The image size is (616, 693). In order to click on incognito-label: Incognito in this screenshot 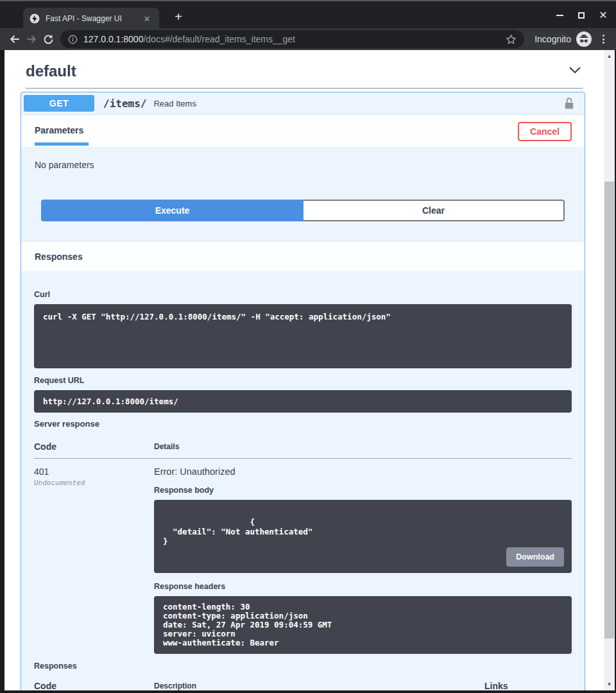, I will do `click(553, 39)`.